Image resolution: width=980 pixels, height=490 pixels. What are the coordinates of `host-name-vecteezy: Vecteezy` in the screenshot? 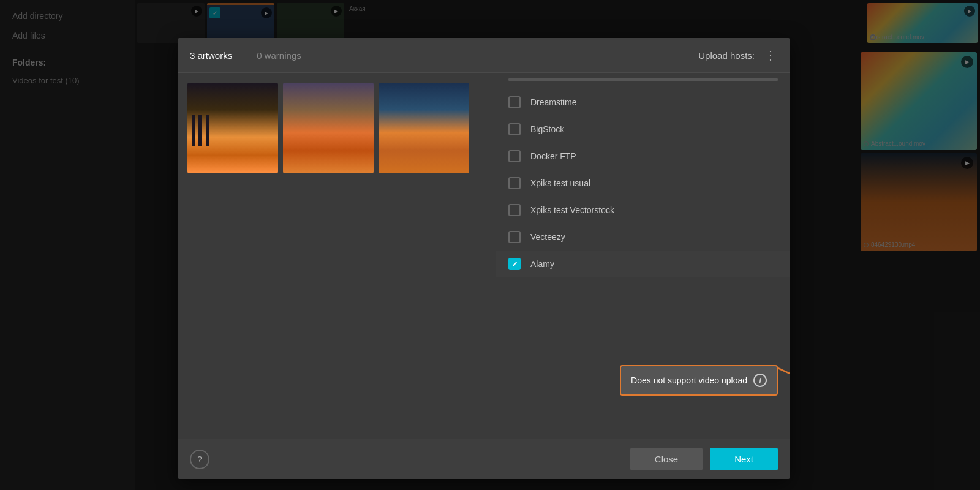 It's located at (548, 237).